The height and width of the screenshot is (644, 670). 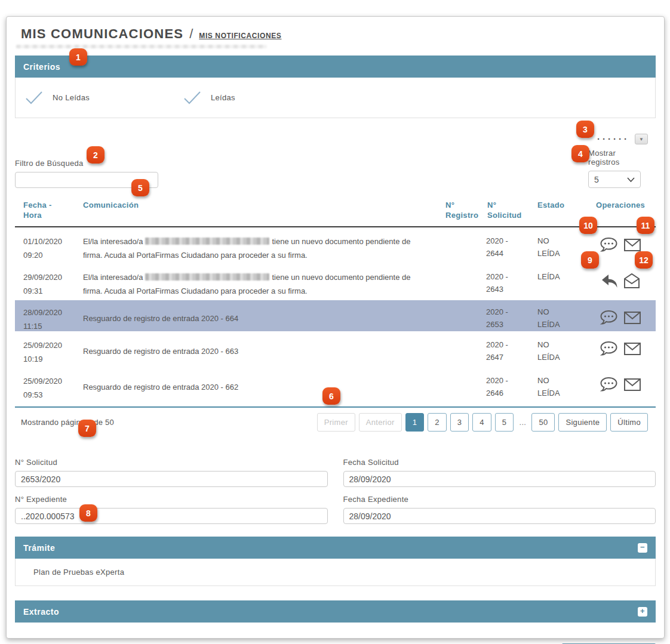 I want to click on table-row-selected: 28/09/202011:15 Resguardo de registro de…, so click(x=336, y=316).